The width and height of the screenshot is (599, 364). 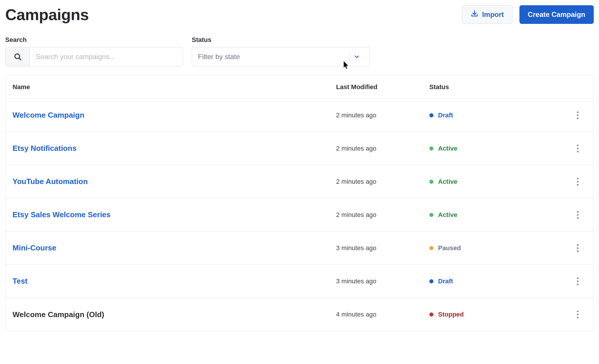 I want to click on table-row: Test3 minutes agoDraft, so click(x=300, y=281).